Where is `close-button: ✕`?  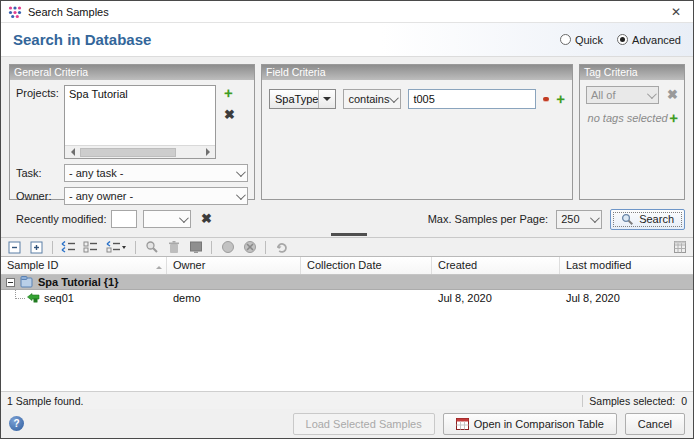
close-button: ✕ is located at coordinates (676, 12).